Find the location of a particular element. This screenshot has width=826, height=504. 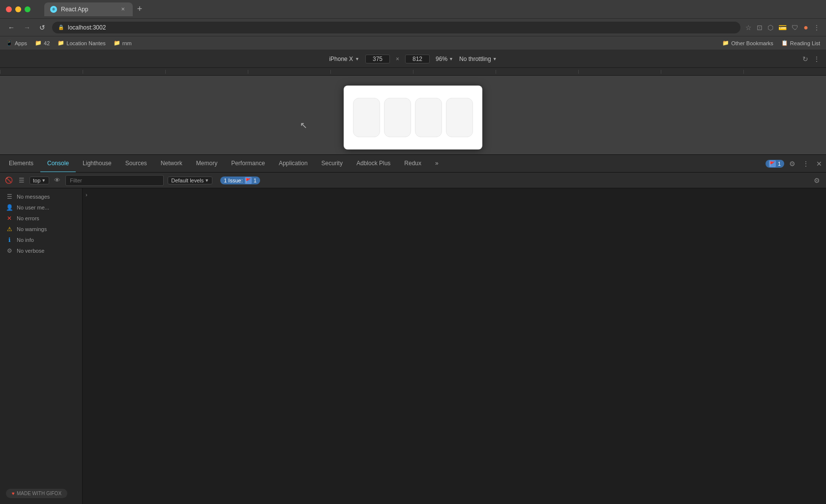

wallet-icon: 💳 is located at coordinates (783, 28).